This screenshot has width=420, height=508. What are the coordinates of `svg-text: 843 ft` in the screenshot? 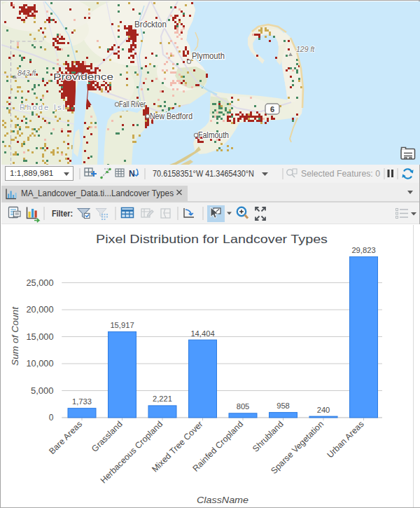 It's located at (27, 73).